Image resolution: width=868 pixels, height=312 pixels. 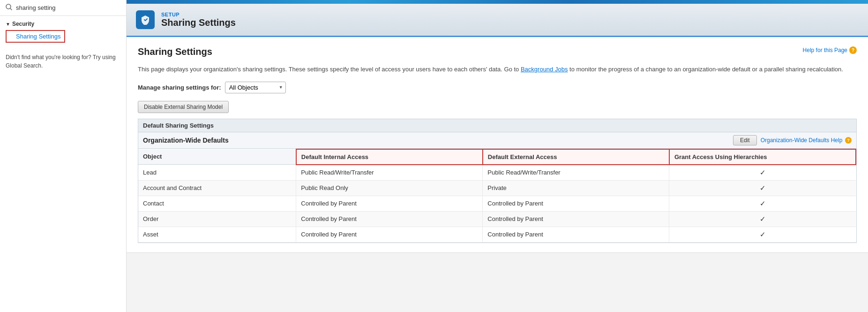 I want to click on help-link-wrap: Help for this Page ?, so click(x=830, y=50).